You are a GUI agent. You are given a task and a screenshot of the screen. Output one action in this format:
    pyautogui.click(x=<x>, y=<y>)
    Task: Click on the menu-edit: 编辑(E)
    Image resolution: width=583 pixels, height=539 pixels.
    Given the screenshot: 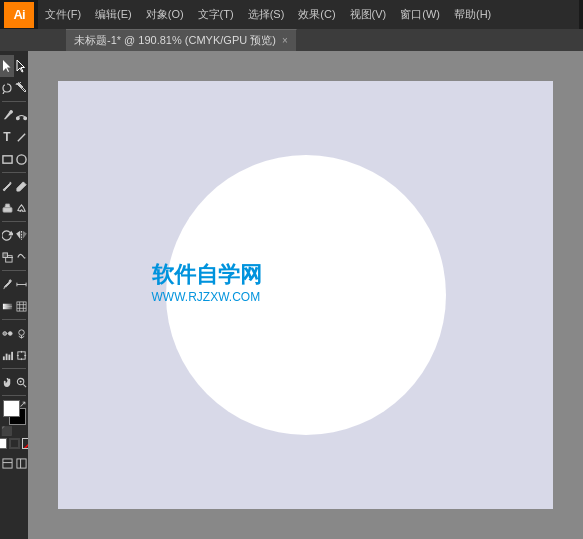 What is the action you would take?
    pyautogui.click(x=114, y=14)
    